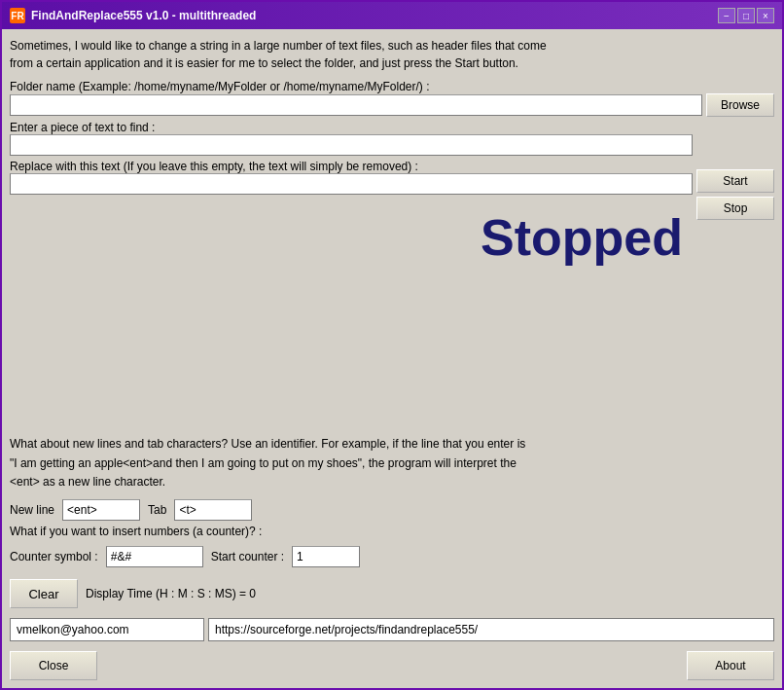  I want to click on find-input, so click(351, 145).